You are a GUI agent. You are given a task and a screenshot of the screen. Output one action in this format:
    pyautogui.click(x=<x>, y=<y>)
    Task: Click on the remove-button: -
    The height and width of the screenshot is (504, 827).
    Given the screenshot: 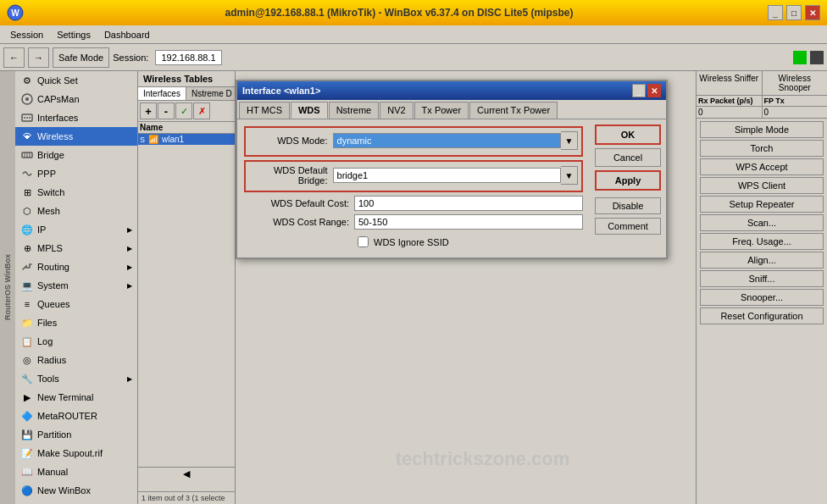 What is the action you would take?
    pyautogui.click(x=166, y=111)
    